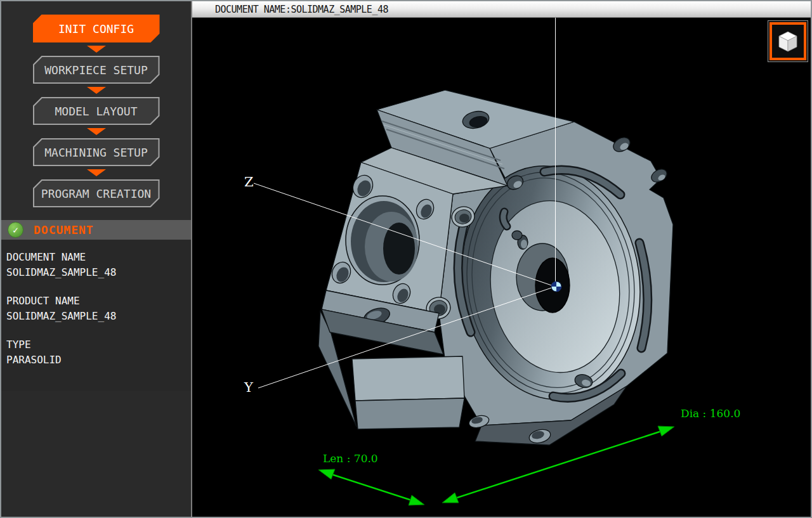 This screenshot has width=812, height=518. Describe the element at coordinates (96, 194) in the screenshot. I see `step-label: PROGRAM CREATION` at that location.